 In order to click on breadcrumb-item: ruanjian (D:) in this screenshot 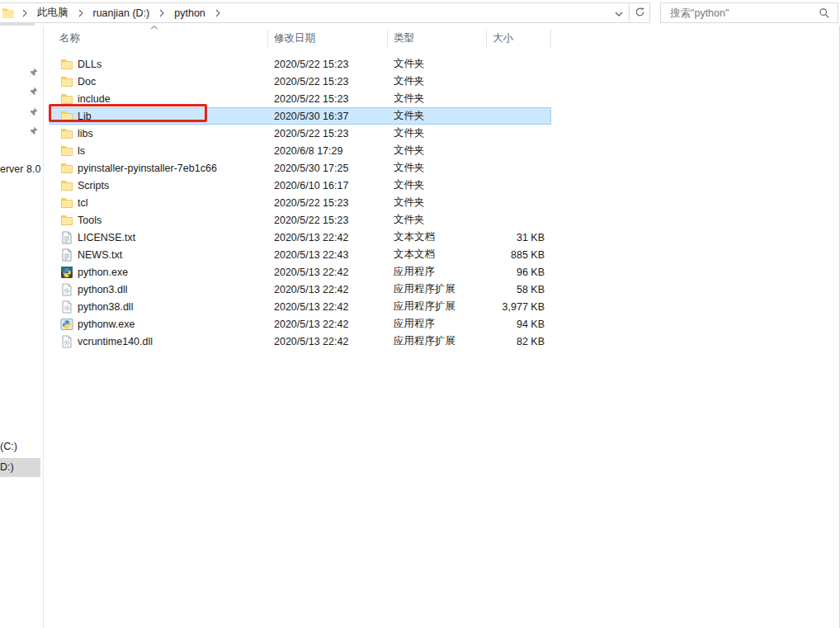, I will do `click(122, 13)`.